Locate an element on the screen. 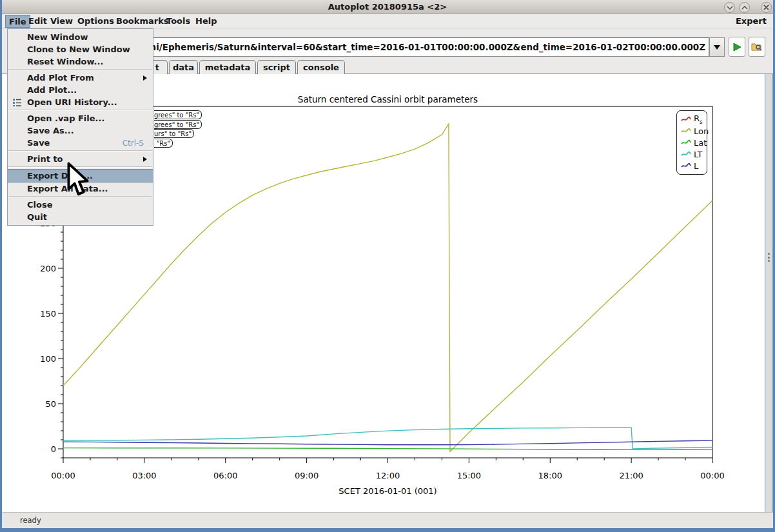  y-tick-label: 150 is located at coordinates (48, 313).